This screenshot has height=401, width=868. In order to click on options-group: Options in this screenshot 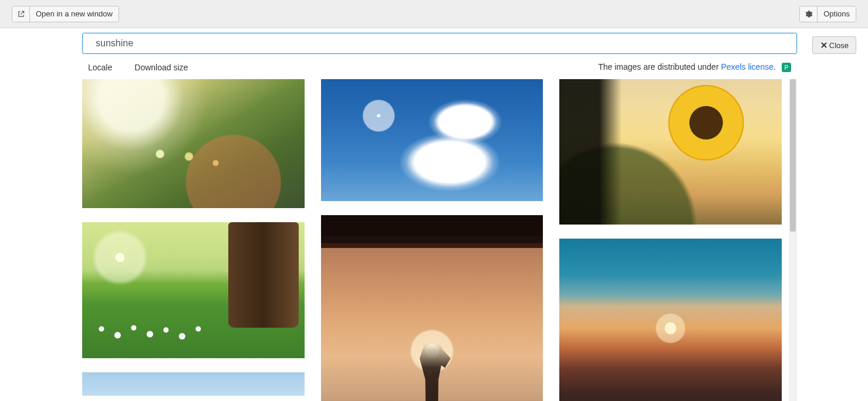, I will do `click(828, 14)`.